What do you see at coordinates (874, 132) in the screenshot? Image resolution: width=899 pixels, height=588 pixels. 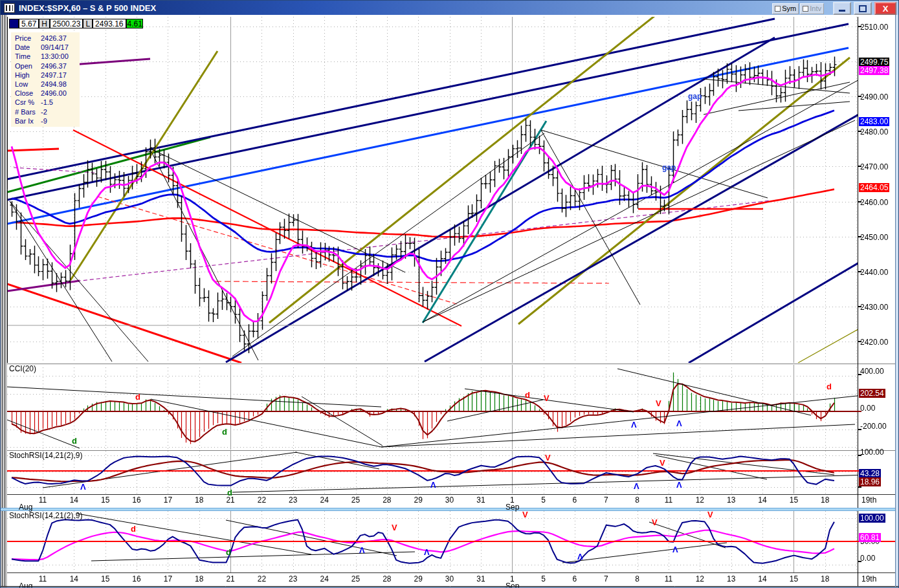 I see `price-axis-label: 2480.00` at bounding box center [874, 132].